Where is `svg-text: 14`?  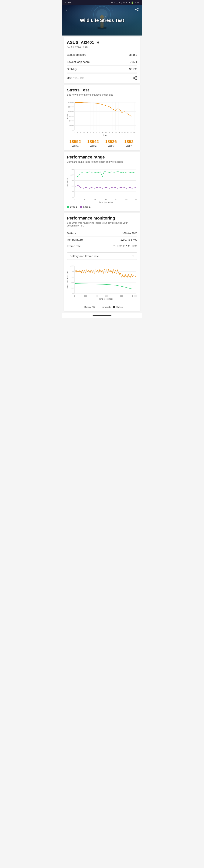 svg-text: 14 is located at coordinates (115, 132).